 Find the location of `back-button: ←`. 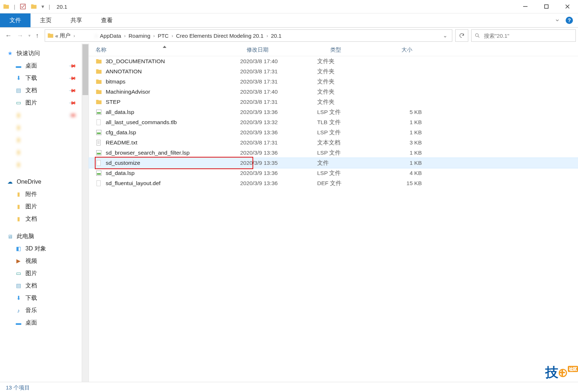

back-button: ← is located at coordinates (8, 36).